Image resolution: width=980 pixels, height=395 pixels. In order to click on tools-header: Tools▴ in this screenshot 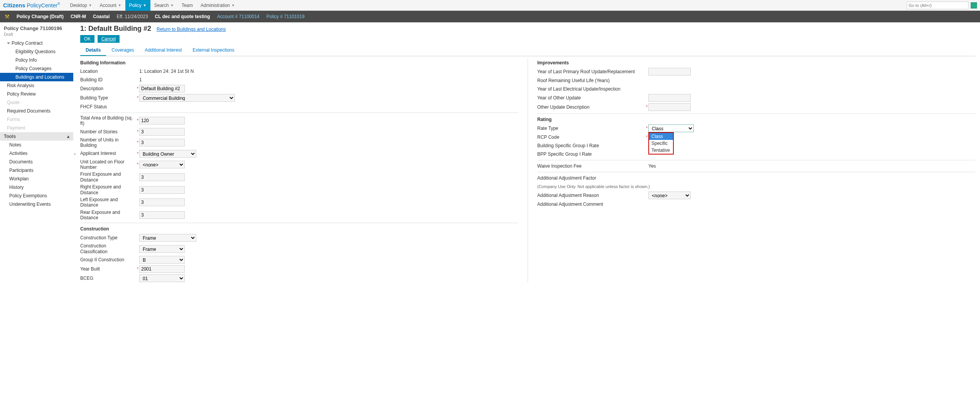, I will do `click(37, 136)`.